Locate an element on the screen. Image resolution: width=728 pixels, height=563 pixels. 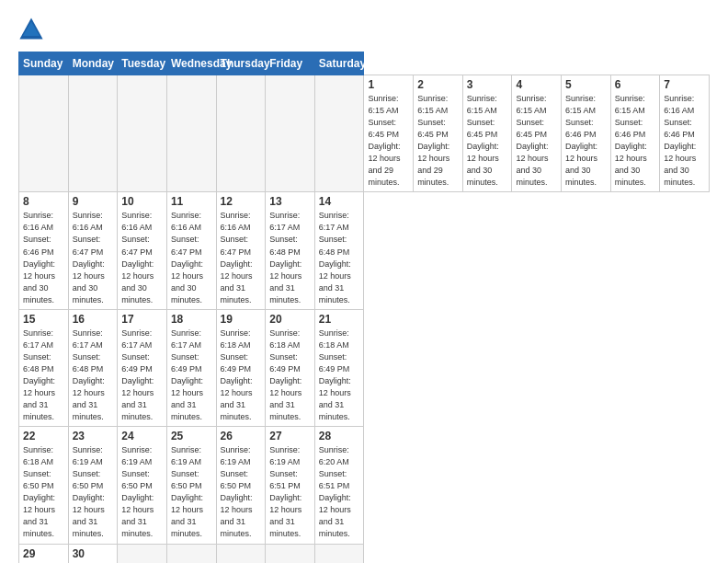
day-number: 29 is located at coordinates (44, 554).